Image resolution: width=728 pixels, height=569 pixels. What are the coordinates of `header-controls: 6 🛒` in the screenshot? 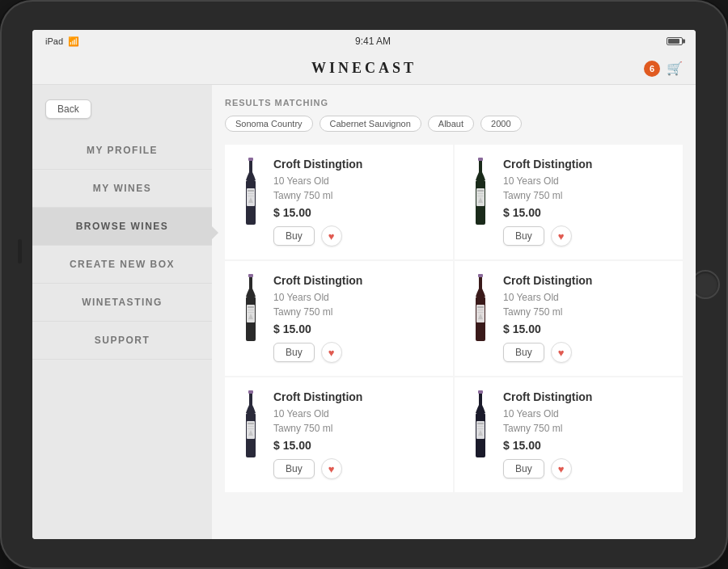 It's located at (663, 69).